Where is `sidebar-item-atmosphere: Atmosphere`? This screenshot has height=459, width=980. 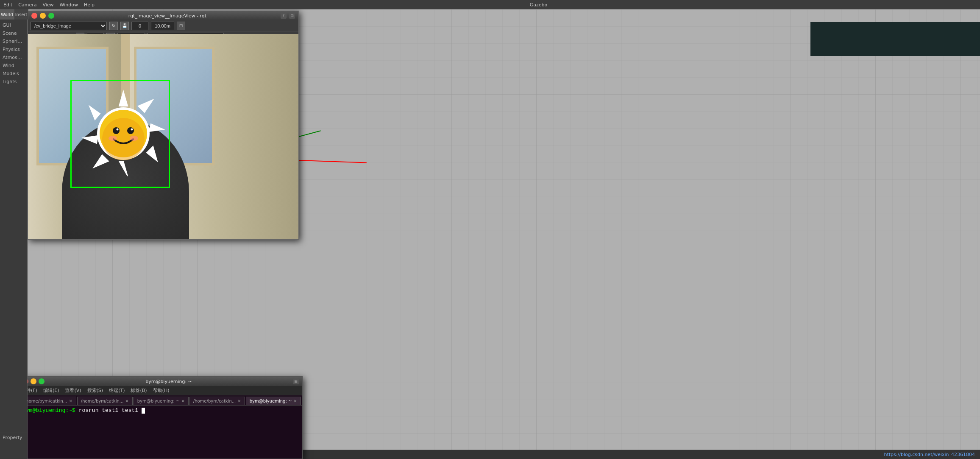 sidebar-item-atmosphere: Atmosphere is located at coordinates (14, 58).